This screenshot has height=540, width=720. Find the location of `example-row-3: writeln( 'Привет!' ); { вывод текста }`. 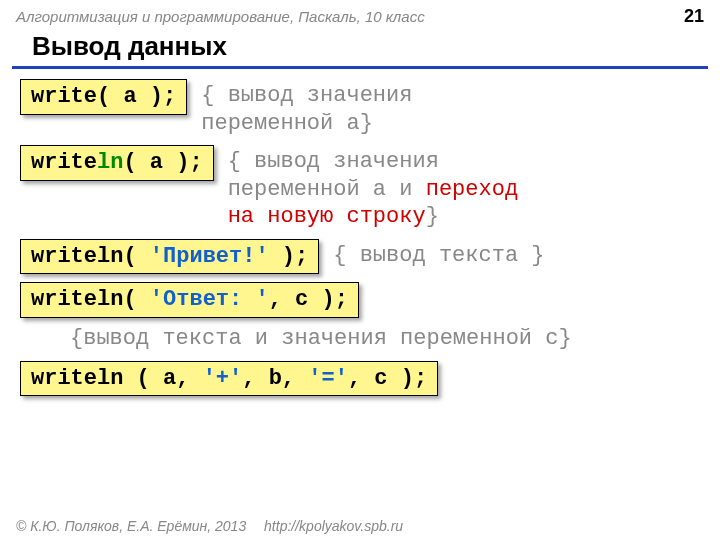

example-row-3: writeln( 'Привет!' ); { вывод текста } is located at coordinates (360, 257).